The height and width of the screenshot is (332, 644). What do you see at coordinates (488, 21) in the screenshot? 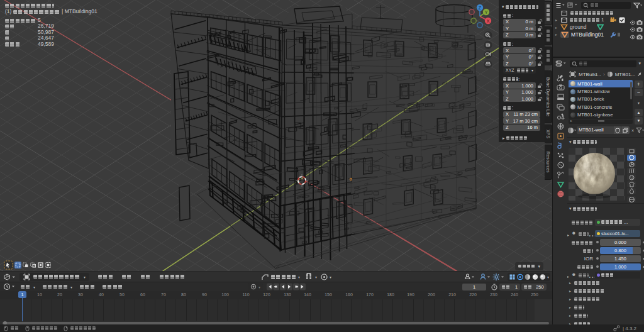
I see `svg-text: X` at bounding box center [488, 21].